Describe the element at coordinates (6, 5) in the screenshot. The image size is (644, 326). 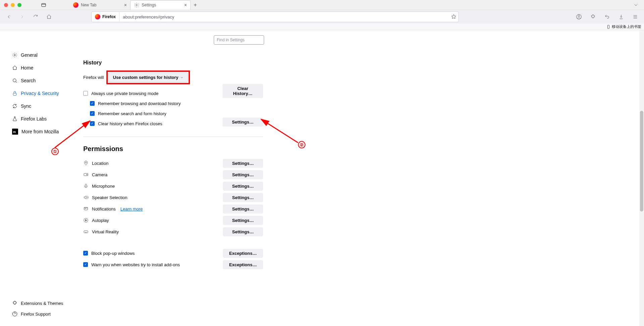
I see `close-window-button` at that location.